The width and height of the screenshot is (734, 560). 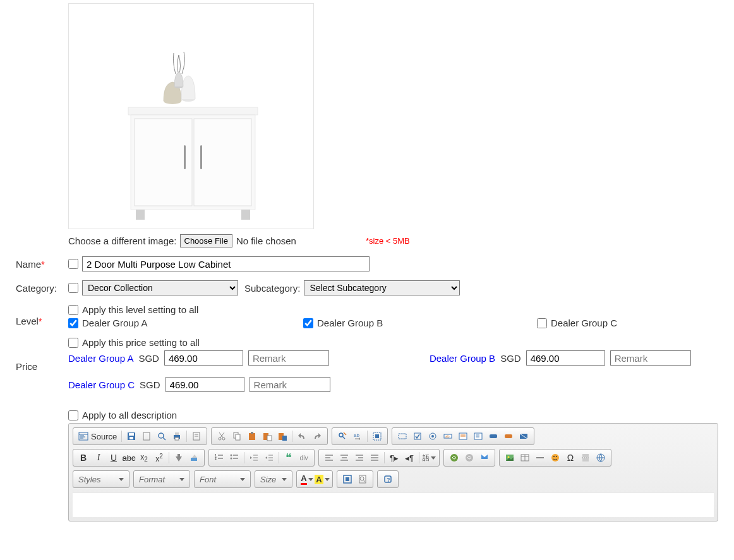 What do you see at coordinates (524, 436) in the screenshot?
I see `hidden-icon` at bounding box center [524, 436].